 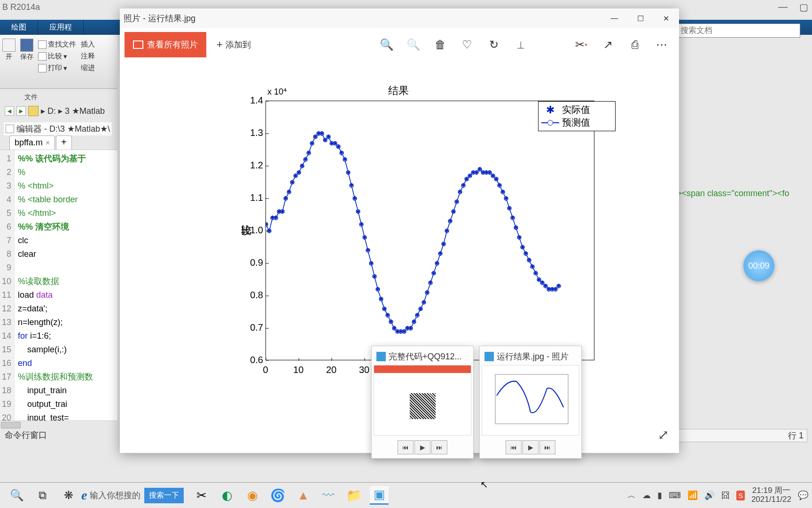 I want to click on taskbar-clock: 21:19 周一 2021/11/22, so click(x=772, y=495).